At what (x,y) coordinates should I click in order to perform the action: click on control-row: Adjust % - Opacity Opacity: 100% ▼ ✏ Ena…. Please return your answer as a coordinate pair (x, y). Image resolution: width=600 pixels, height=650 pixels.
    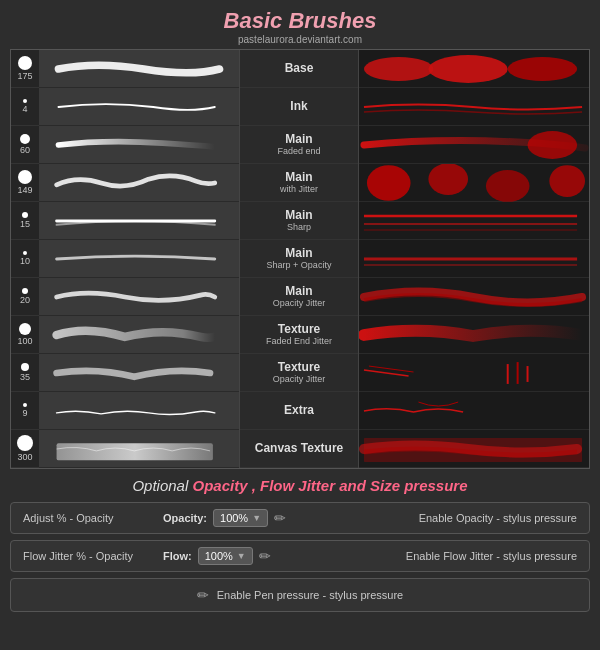
    Looking at the image, I should click on (300, 518).